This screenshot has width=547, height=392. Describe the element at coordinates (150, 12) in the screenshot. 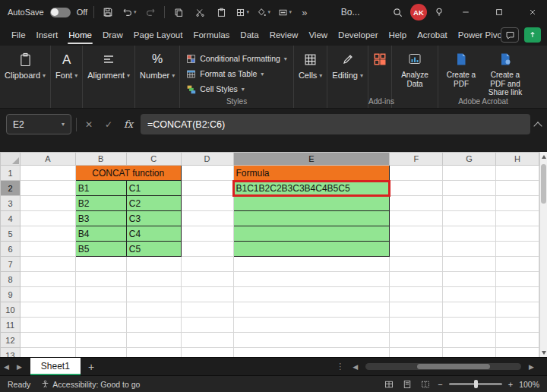

I see `redo-button` at that location.